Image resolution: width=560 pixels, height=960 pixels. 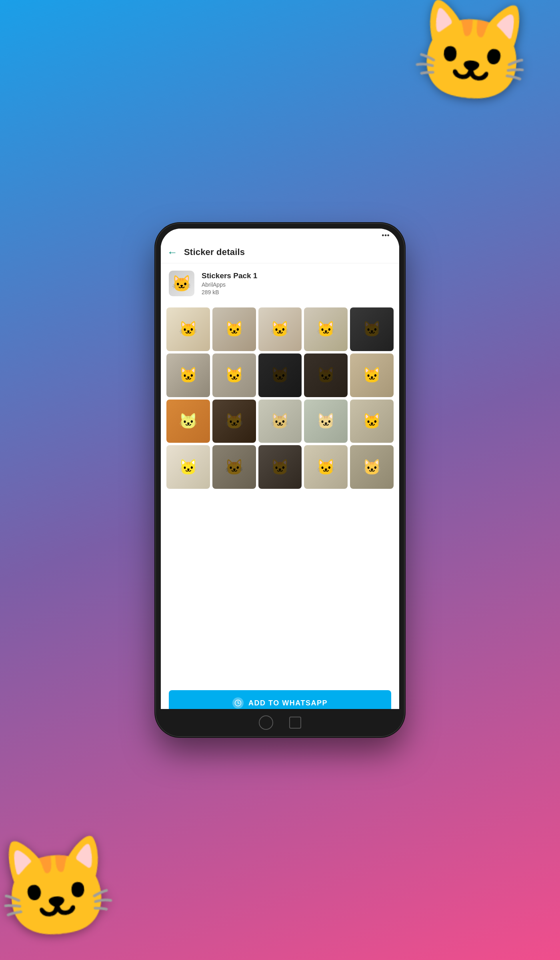 What do you see at coordinates (280, 252) in the screenshot?
I see `app-header: ← Sticker details` at bounding box center [280, 252].